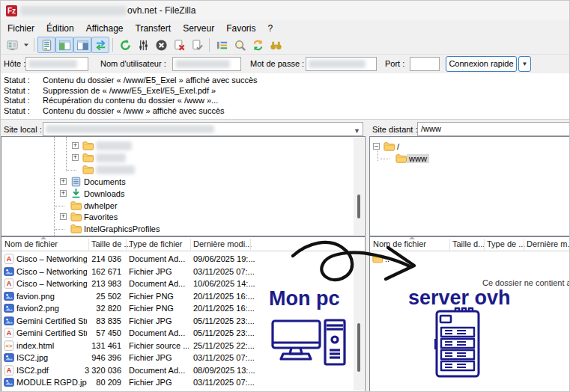  I want to click on tree-row-Favorites: +Favorites, so click(183, 217).